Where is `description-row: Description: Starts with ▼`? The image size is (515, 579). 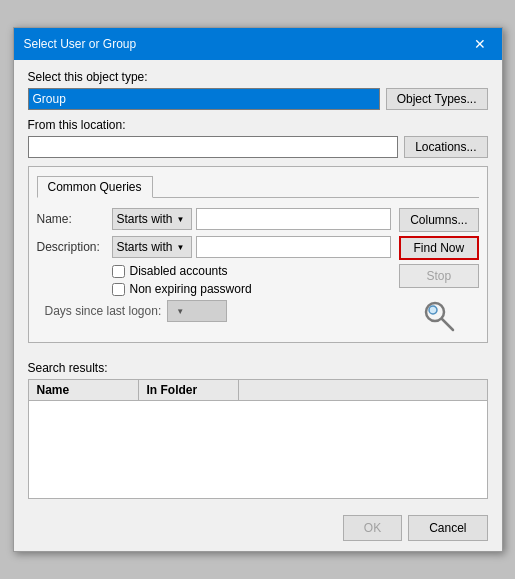 description-row: Description: Starts with ▼ is located at coordinates (214, 247).